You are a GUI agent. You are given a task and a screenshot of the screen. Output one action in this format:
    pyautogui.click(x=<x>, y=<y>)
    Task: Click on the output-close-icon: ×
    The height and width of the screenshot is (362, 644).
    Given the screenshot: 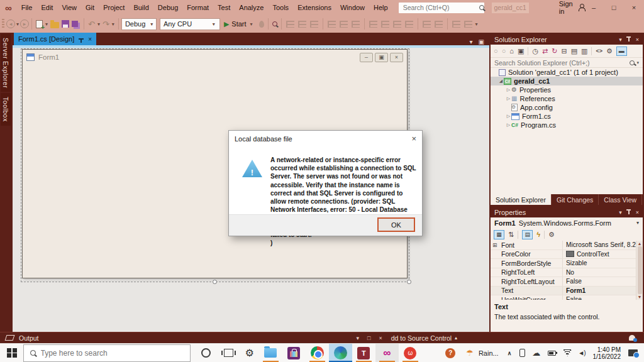 What is the action you would take?
    pyautogui.click(x=381, y=338)
    